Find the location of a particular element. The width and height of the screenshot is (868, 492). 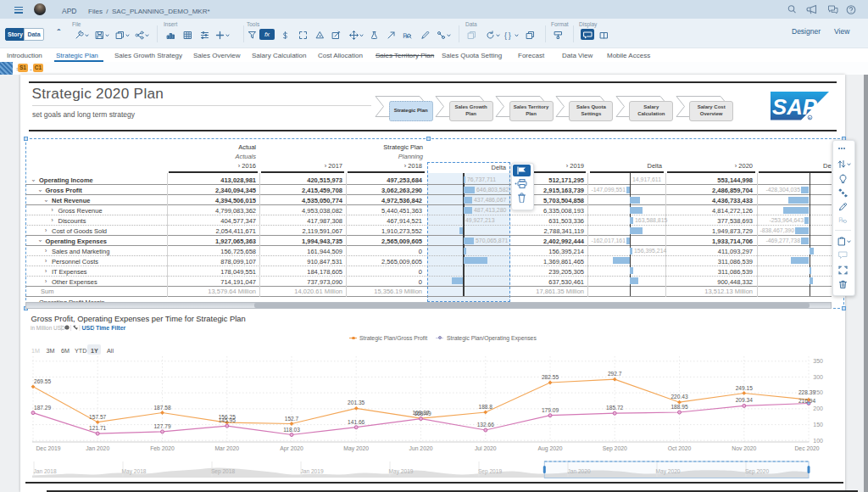

svg-text: 150 is located at coordinates (818, 424).